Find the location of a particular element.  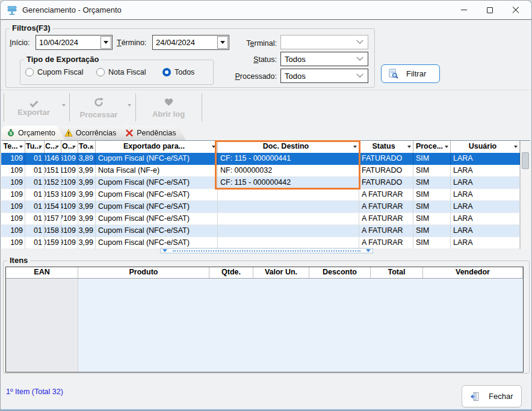

grid-col-header: Tu... is located at coordinates (35, 147).